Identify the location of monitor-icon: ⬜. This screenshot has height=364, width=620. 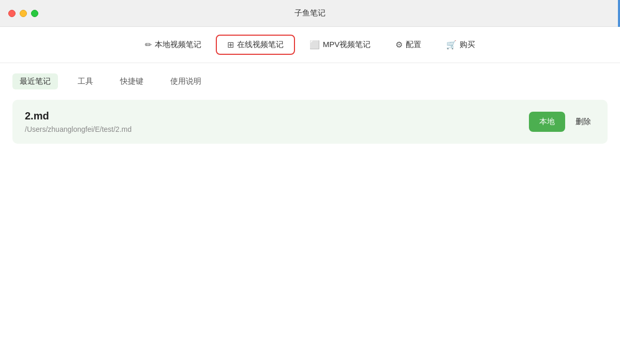
(315, 44).